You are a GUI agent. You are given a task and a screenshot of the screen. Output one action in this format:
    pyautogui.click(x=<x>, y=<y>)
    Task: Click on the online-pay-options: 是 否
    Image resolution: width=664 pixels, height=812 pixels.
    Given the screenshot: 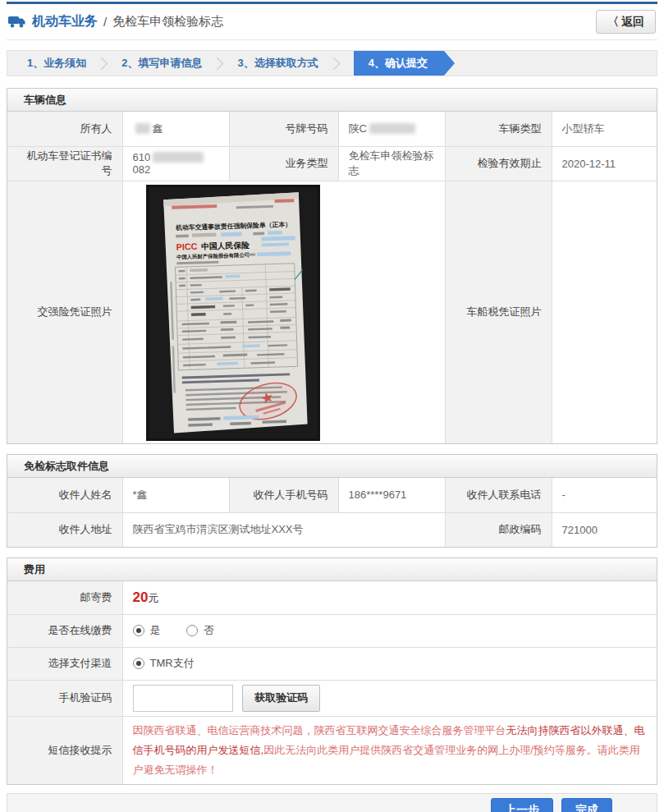 What is the action you would take?
    pyautogui.click(x=389, y=631)
    